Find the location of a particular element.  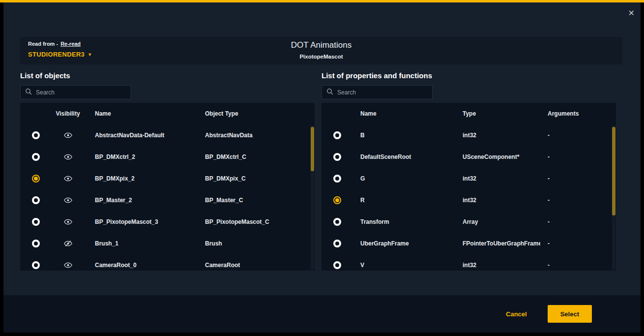

object-name: AbstractNavData-Default is located at coordinates (145, 135).